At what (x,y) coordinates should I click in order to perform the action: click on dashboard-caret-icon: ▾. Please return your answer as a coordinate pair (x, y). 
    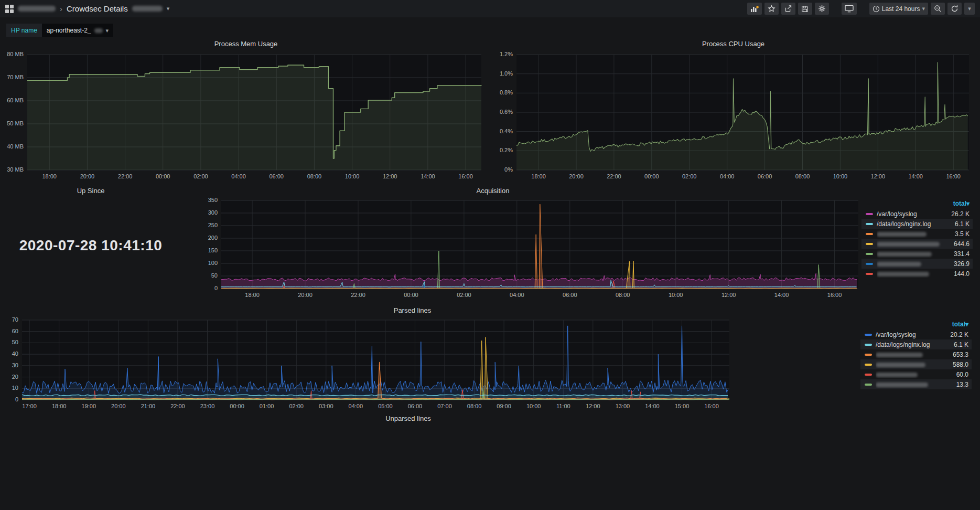
    Looking at the image, I should click on (168, 8).